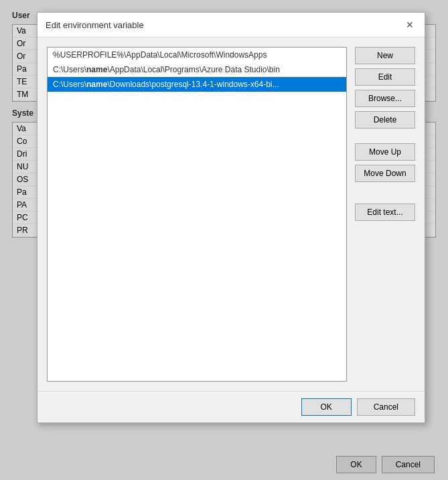 The height and width of the screenshot is (480, 448). What do you see at coordinates (197, 84) in the screenshot?
I see `list-item-2: C:\Users\name\Downloads\postgresql-13.4-…` at bounding box center [197, 84].